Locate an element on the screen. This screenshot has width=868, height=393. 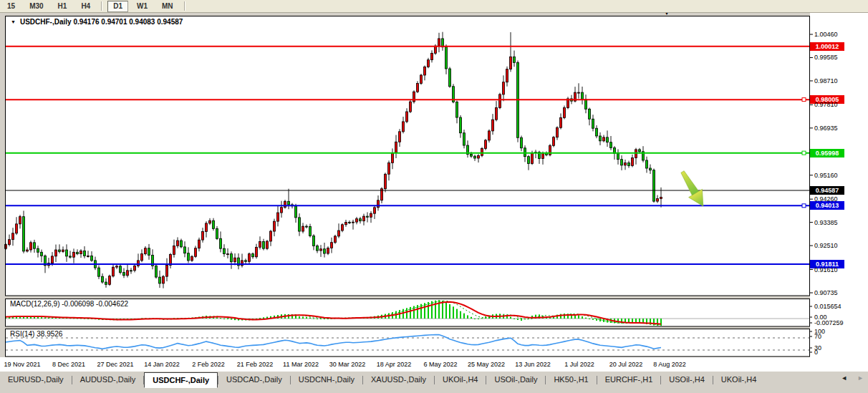
toolbar-separator is located at coordinates (102, 6).